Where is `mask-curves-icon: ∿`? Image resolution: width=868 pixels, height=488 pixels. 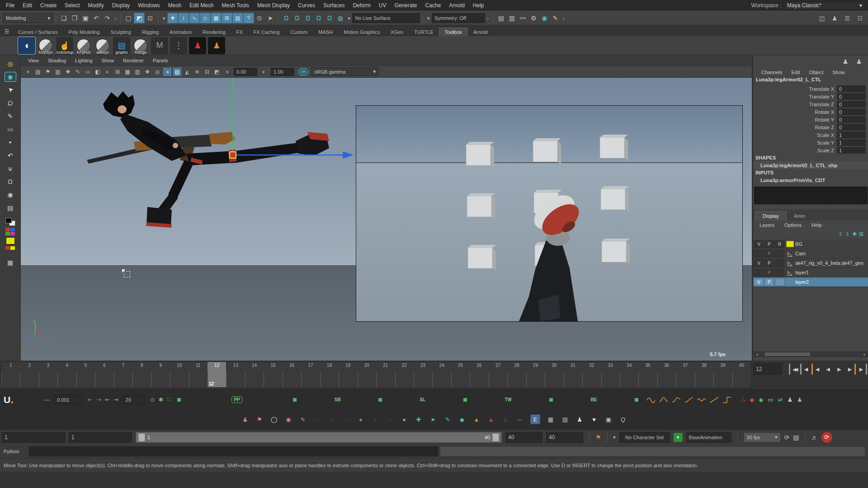
mask-curves-icon: ∿ is located at coordinates (194, 18).